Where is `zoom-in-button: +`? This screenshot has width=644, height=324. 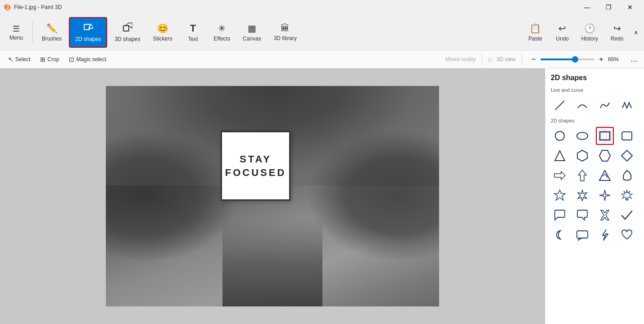
zoom-in-button: + is located at coordinates (601, 59).